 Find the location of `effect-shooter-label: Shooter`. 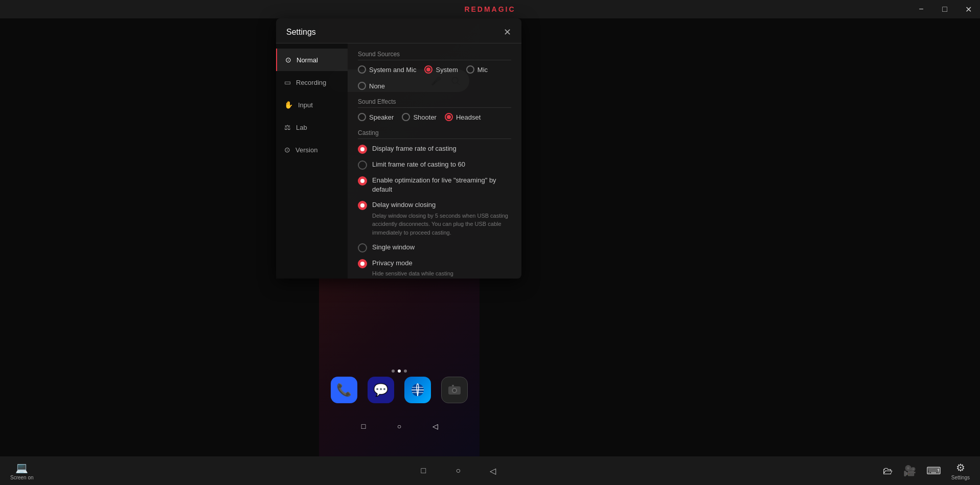

effect-shooter-label: Shooter is located at coordinates (425, 118).